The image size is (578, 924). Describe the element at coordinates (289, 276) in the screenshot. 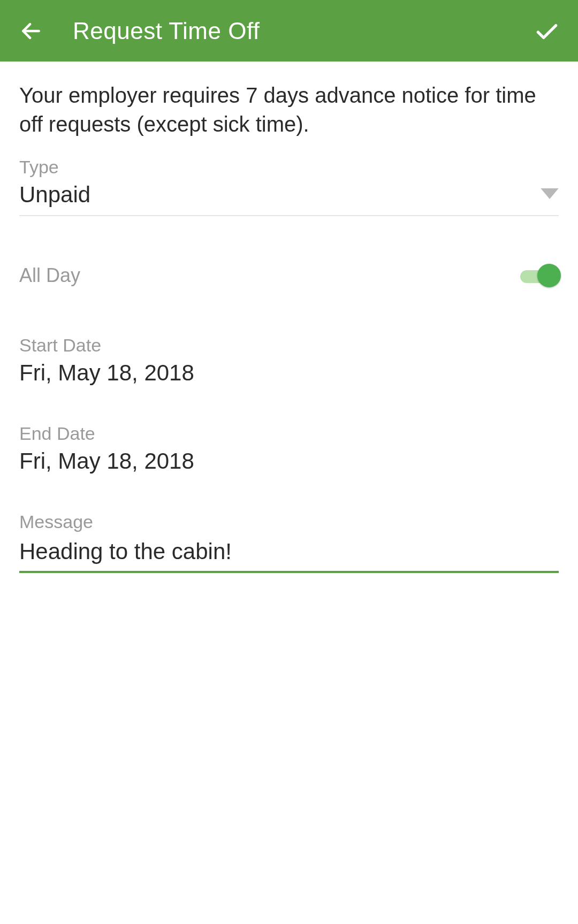

I see `all-day-row: All Day` at that location.